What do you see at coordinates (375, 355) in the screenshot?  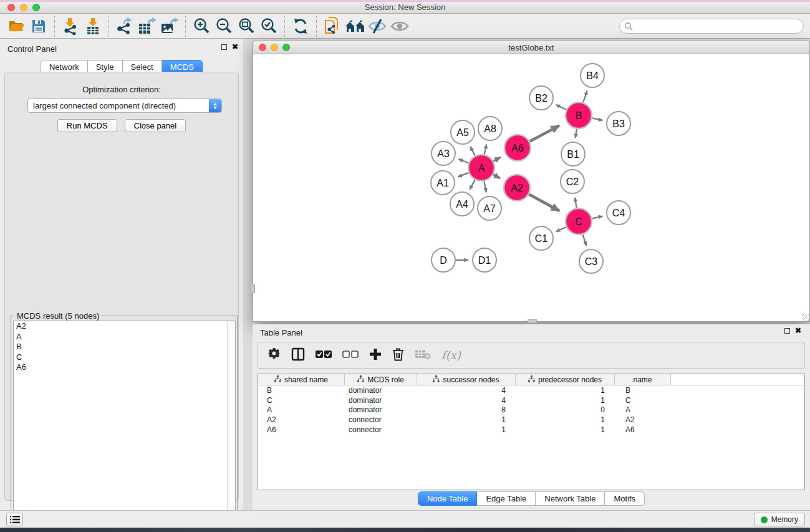 I see `add-column-icon` at bounding box center [375, 355].